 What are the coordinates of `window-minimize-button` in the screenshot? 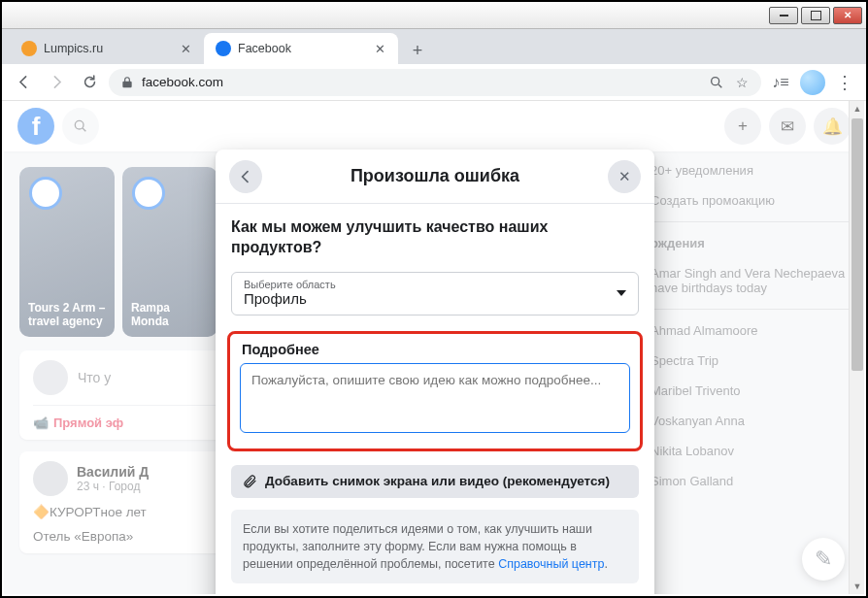 It's located at (784, 16).